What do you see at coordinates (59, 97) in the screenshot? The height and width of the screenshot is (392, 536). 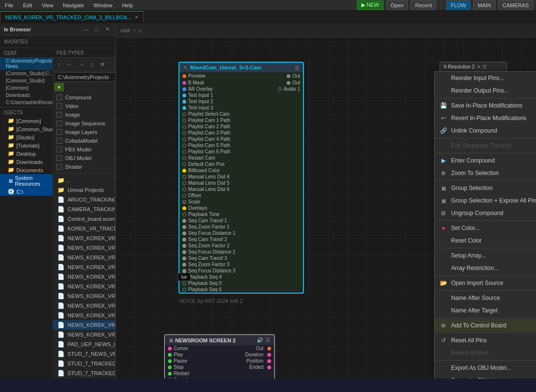 I see `ft-checkbox-compound` at bounding box center [59, 97].